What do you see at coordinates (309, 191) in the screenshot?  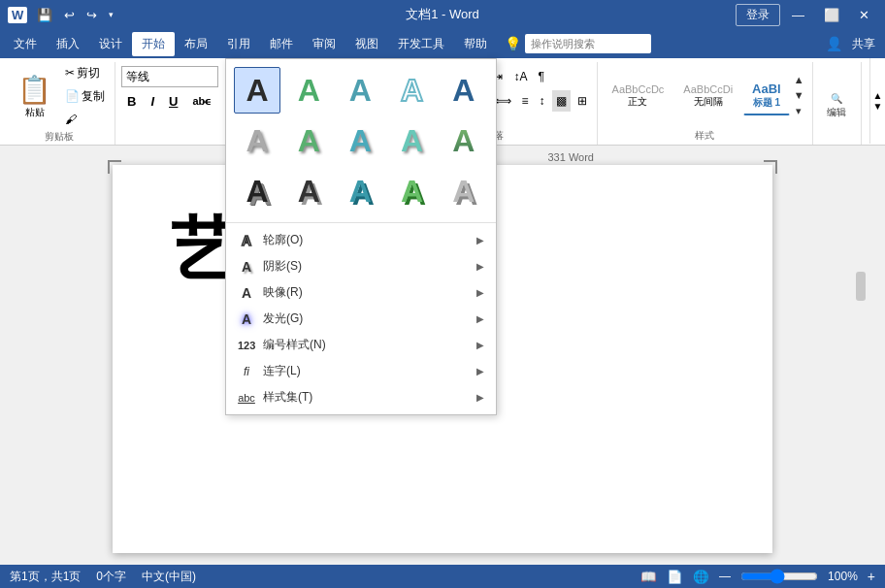 I see `wordart-style-12: A` at bounding box center [309, 191].